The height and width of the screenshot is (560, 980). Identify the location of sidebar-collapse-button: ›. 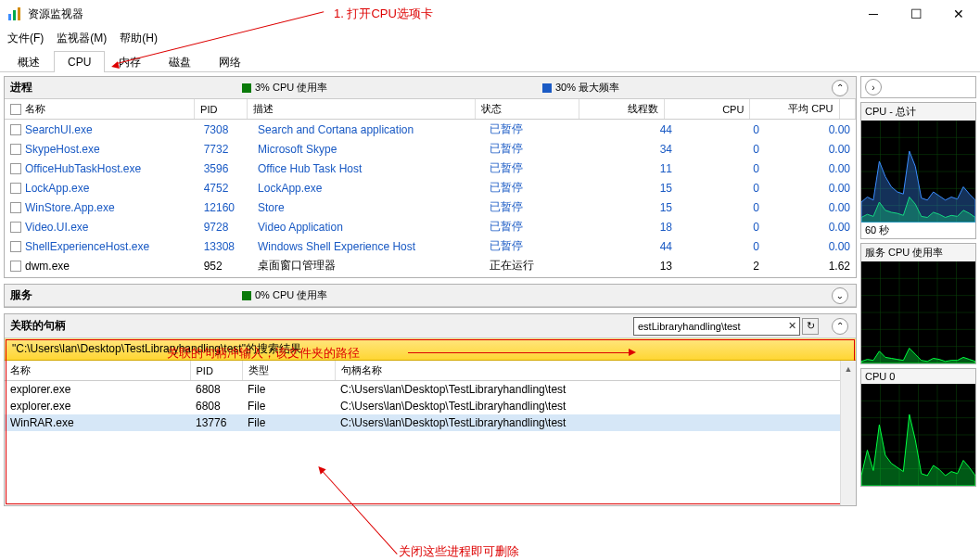
(873, 87).